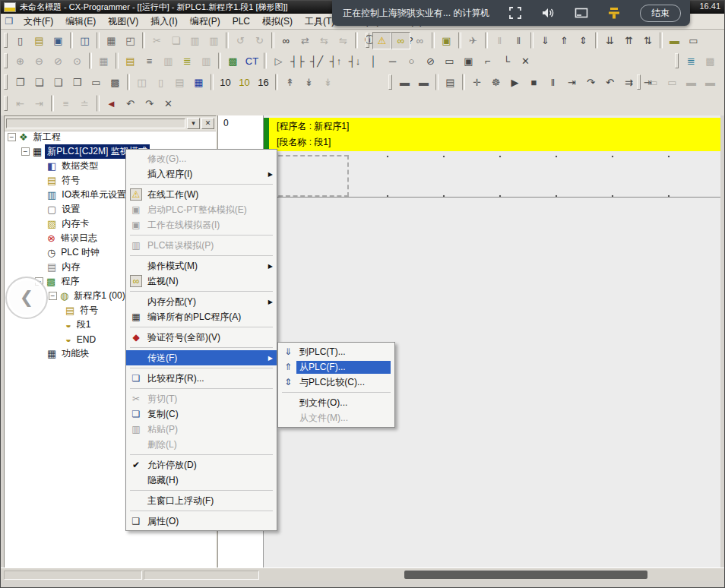 The width and height of the screenshot is (725, 588). I want to click on coil-closed-button: ⊘, so click(430, 61).